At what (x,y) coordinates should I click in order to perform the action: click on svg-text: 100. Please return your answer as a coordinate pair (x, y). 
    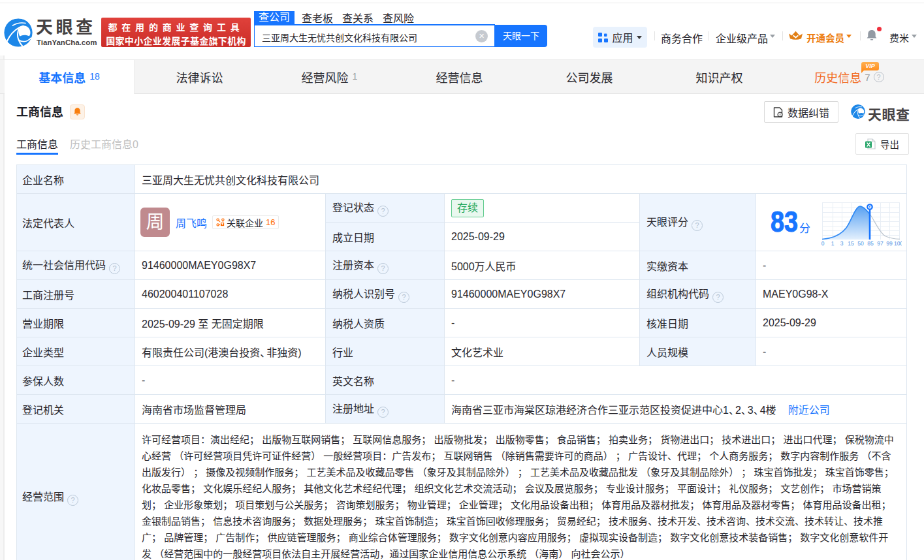
    Looking at the image, I should click on (898, 243).